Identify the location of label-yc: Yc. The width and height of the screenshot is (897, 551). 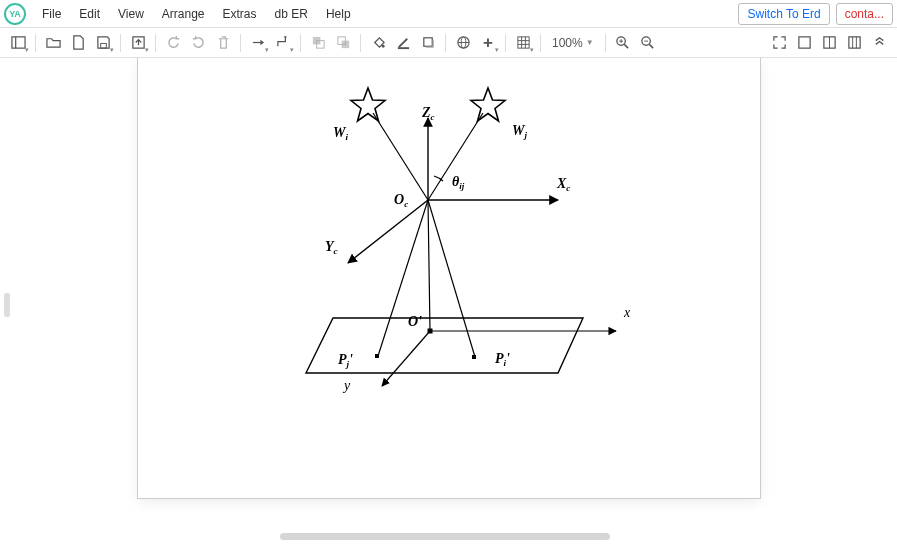
(332, 248).